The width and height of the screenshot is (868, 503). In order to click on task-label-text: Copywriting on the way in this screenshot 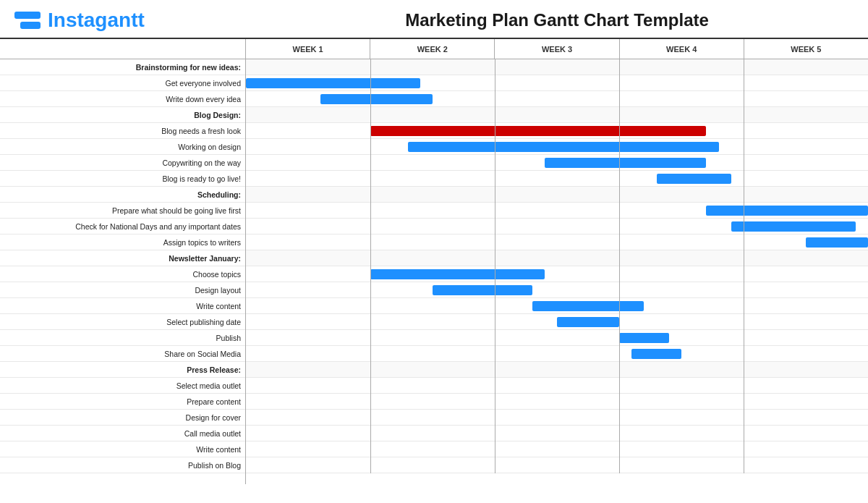, I will do `click(201, 163)`.